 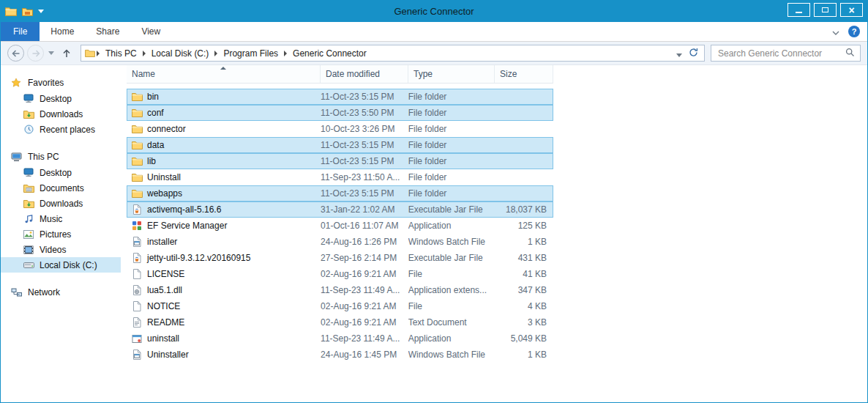 What do you see at coordinates (61, 234) in the screenshot?
I see `sidebar: FavoritesDesktopDownloadsRecent placesTh…` at bounding box center [61, 234].